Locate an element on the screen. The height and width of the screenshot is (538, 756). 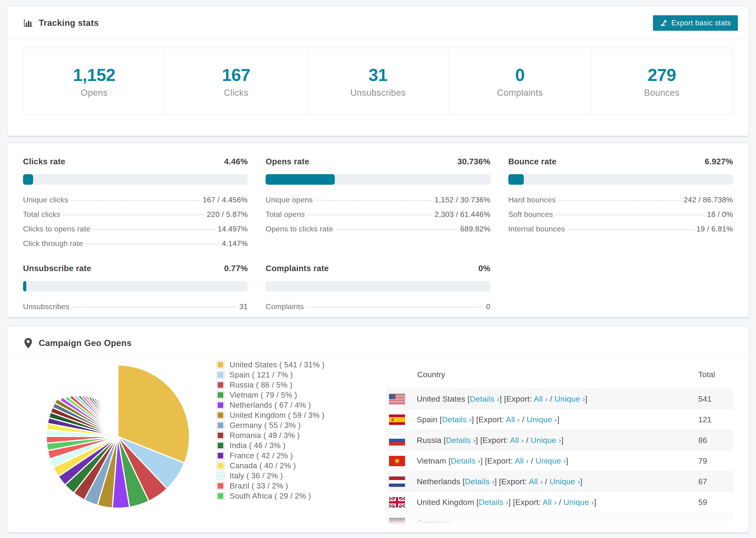
legend-item-india: India ( 46 / 3% ) is located at coordinates (270, 445).